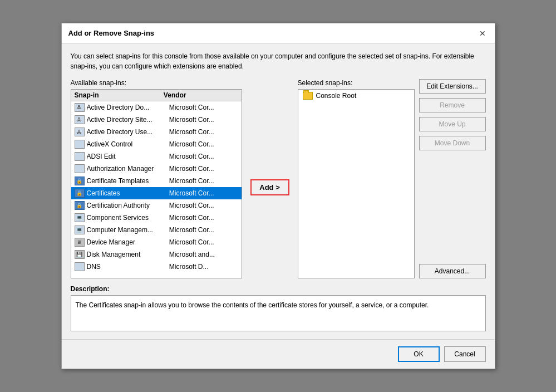  What do you see at coordinates (452, 86) in the screenshot?
I see `edit-extensions-button: Edit Extensions...` at bounding box center [452, 86].